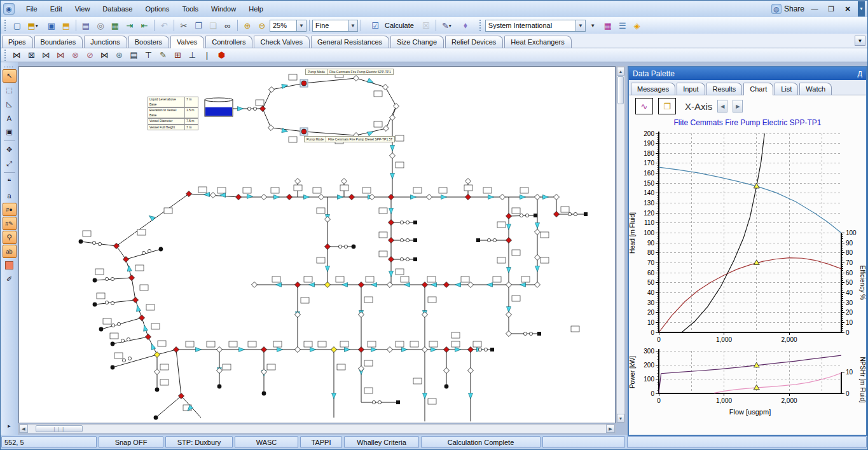 This screenshot has height=450, width=868. What do you see at coordinates (860, 41) in the screenshot?
I see `tab-overflow-button: ▼` at bounding box center [860, 41].